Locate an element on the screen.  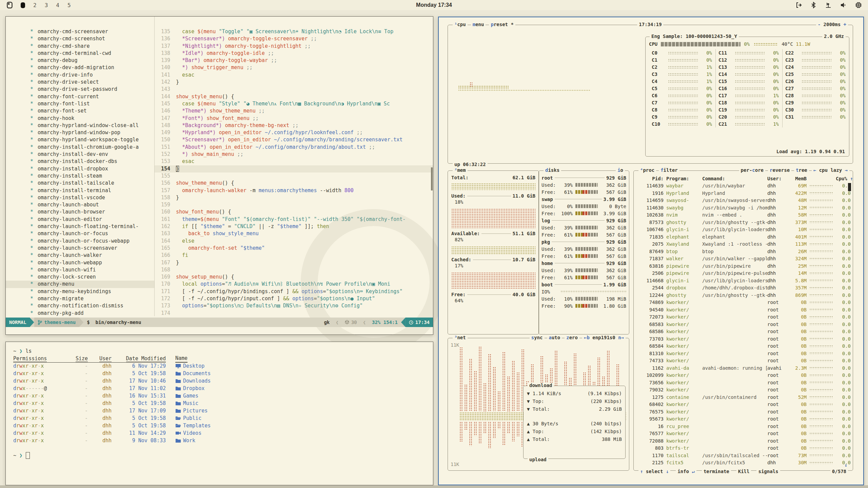
file-item: *omarchy-launch-browser is located at coordinates (80, 212).